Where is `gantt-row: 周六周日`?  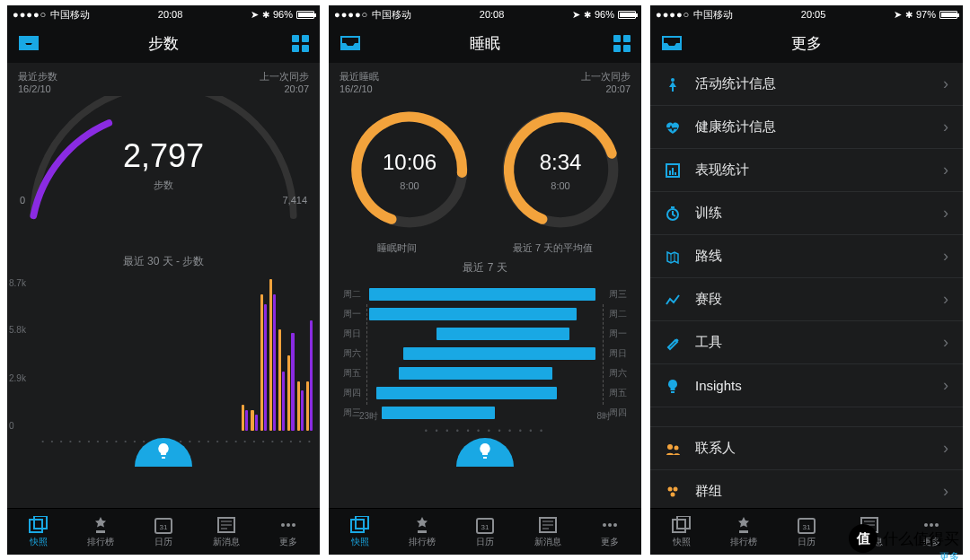 gantt-row: 周六周日 is located at coordinates (485, 354).